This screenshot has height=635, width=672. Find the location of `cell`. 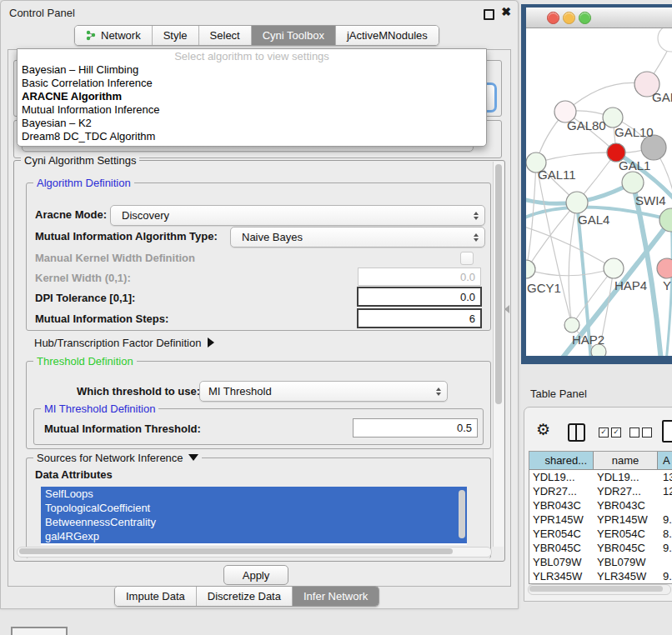

cell is located at coordinates (665, 562).